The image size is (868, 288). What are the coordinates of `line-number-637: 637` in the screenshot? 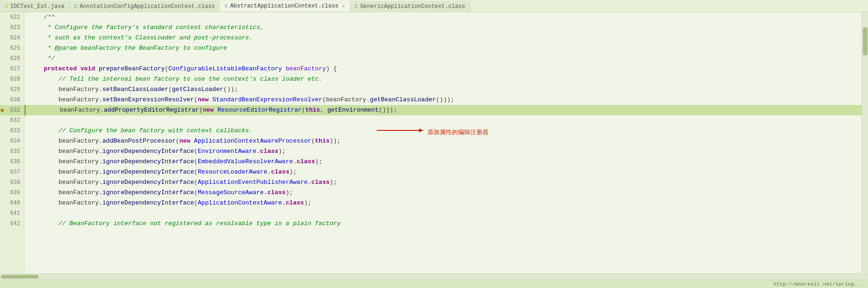 It's located at (12, 172).